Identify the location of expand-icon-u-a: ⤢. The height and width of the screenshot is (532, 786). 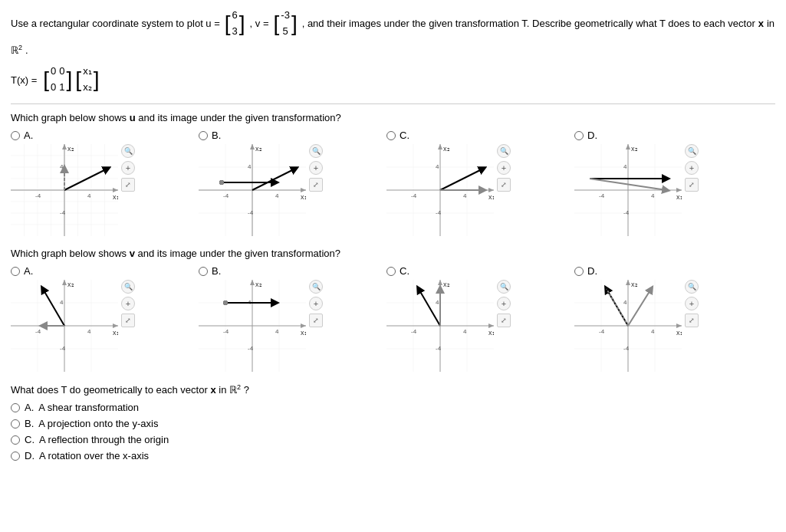
(128, 185).